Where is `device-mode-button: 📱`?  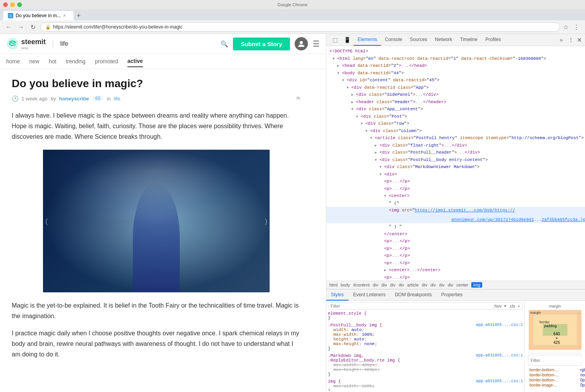 device-mode-button: 📱 is located at coordinates (347, 40).